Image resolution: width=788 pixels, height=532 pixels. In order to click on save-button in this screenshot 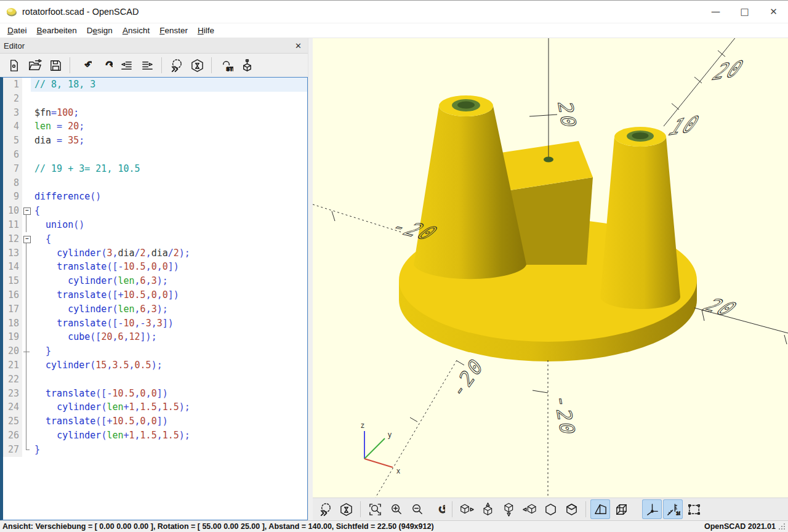, I will do `click(55, 65)`.